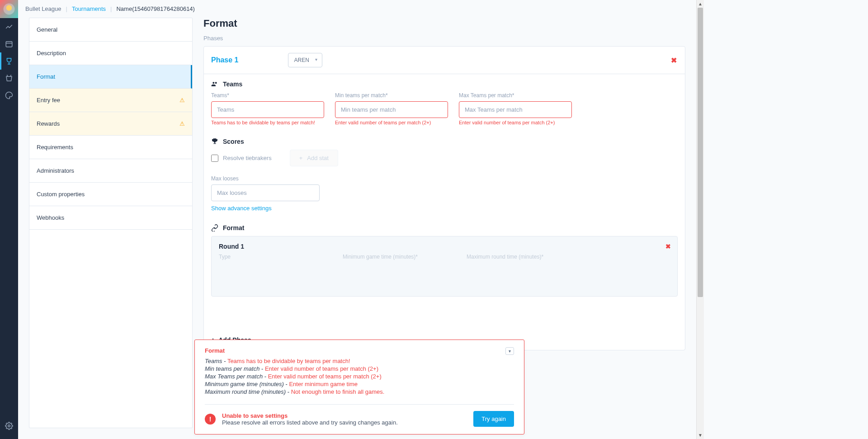  I want to click on scroll-down-arrow: ▼, so click(700, 435).